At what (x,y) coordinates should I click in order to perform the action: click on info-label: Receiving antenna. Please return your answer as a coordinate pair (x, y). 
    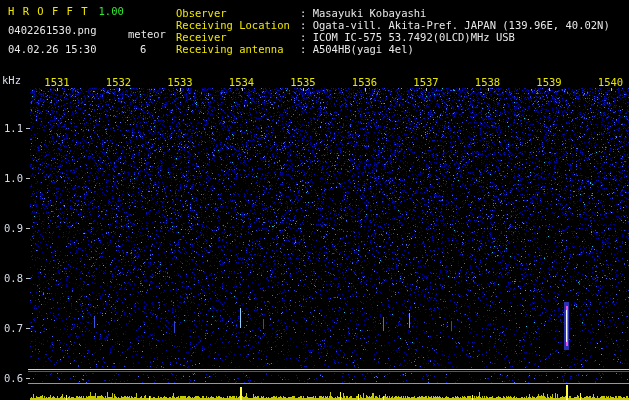
    Looking at the image, I should click on (238, 49).